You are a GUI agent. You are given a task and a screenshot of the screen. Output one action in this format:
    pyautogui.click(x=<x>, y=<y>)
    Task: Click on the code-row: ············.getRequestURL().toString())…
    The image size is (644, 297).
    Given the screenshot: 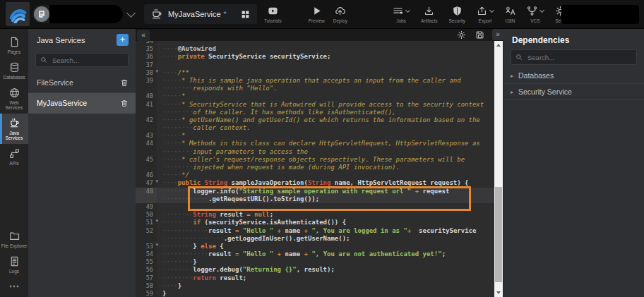 What is the action you would take?
    pyautogui.click(x=315, y=199)
    